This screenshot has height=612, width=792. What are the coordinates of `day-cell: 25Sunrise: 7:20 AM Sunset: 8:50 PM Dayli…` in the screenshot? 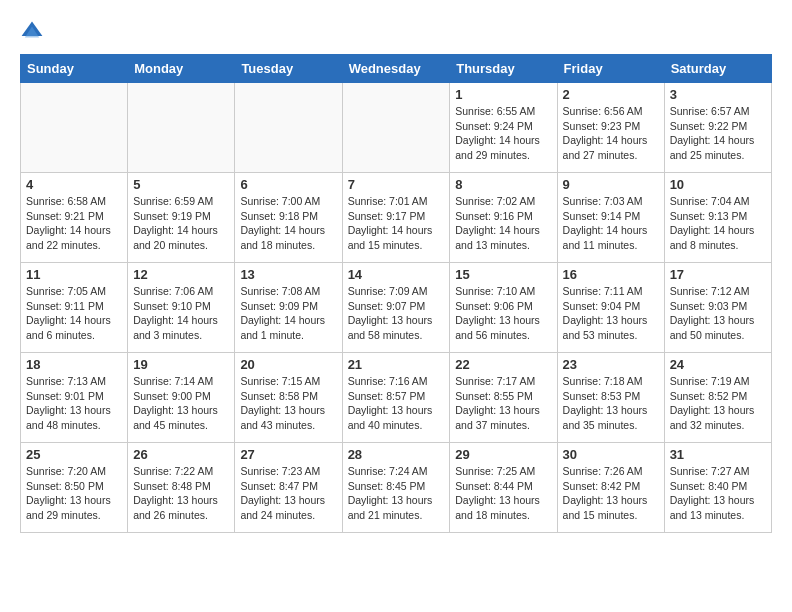 It's located at (74, 488).